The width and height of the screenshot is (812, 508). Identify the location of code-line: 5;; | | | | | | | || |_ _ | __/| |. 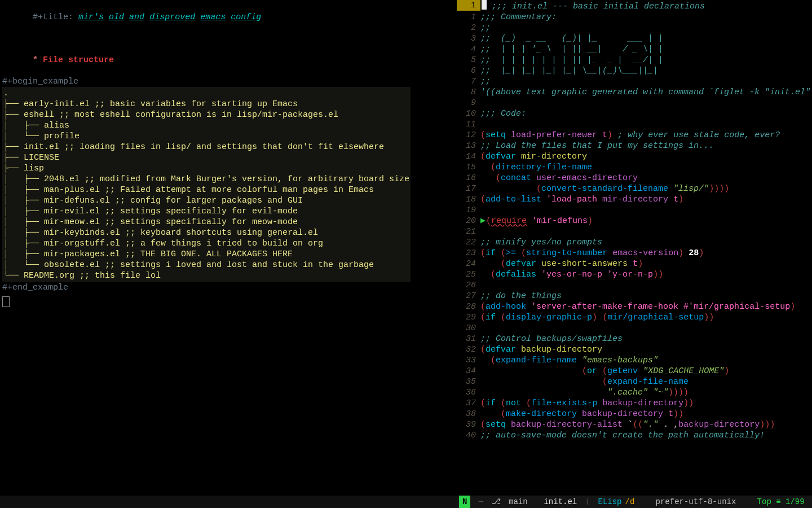
(634, 60).